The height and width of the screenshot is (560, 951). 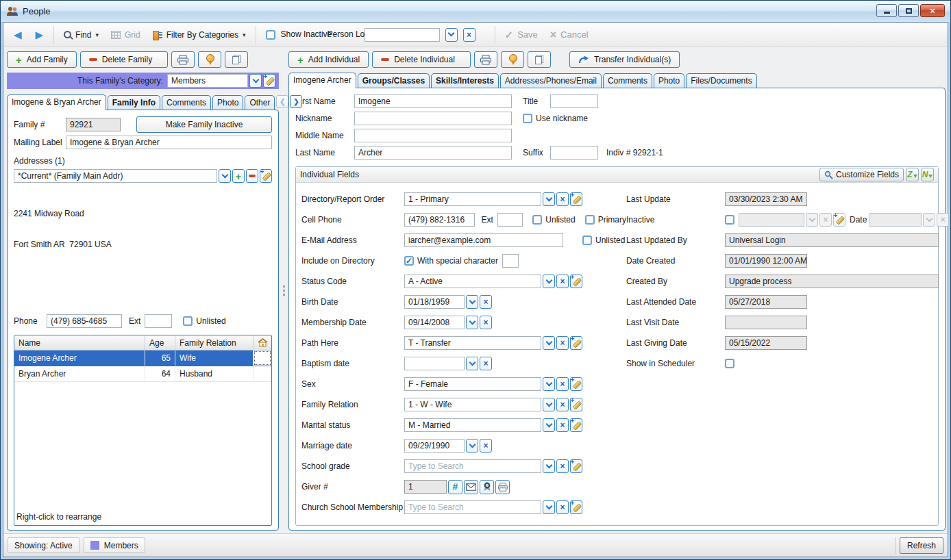 What do you see at coordinates (81, 35) in the screenshot?
I see `find-button: Find ▾` at bounding box center [81, 35].